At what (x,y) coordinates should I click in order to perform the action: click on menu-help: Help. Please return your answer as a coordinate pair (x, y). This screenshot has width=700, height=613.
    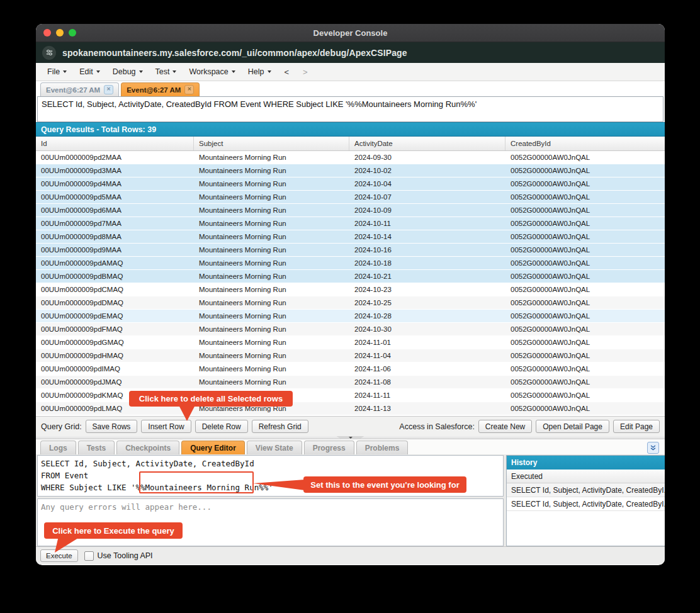
    Looking at the image, I should click on (259, 72).